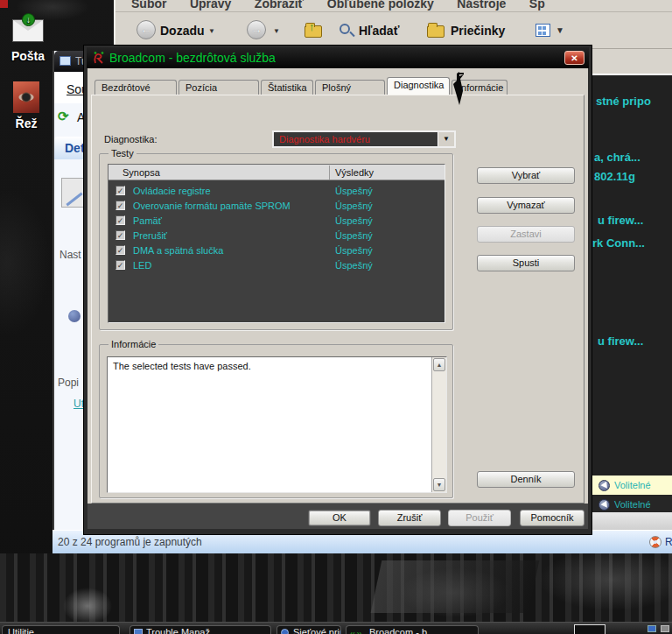  Describe the element at coordinates (412, 630) in the screenshot. I see `taskbar-button-broadcom: ((·)) Broadcom - b...` at that location.